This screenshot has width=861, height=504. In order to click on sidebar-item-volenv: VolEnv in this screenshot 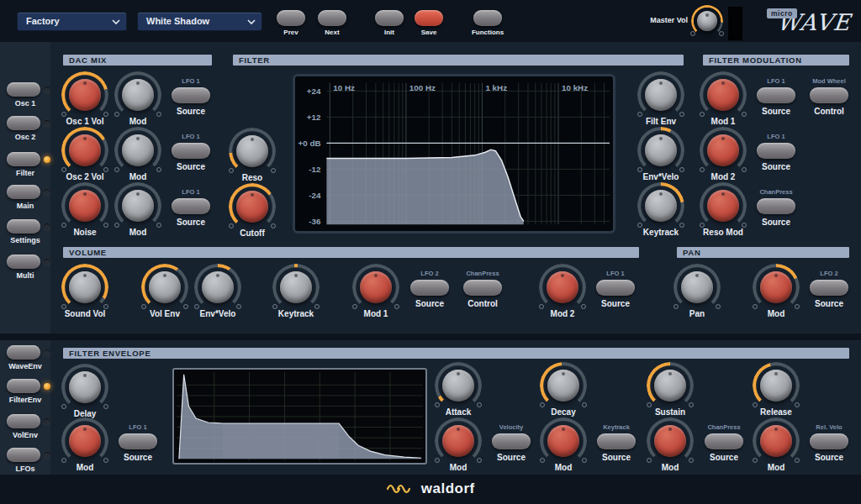, I will do `click(25, 427)`.